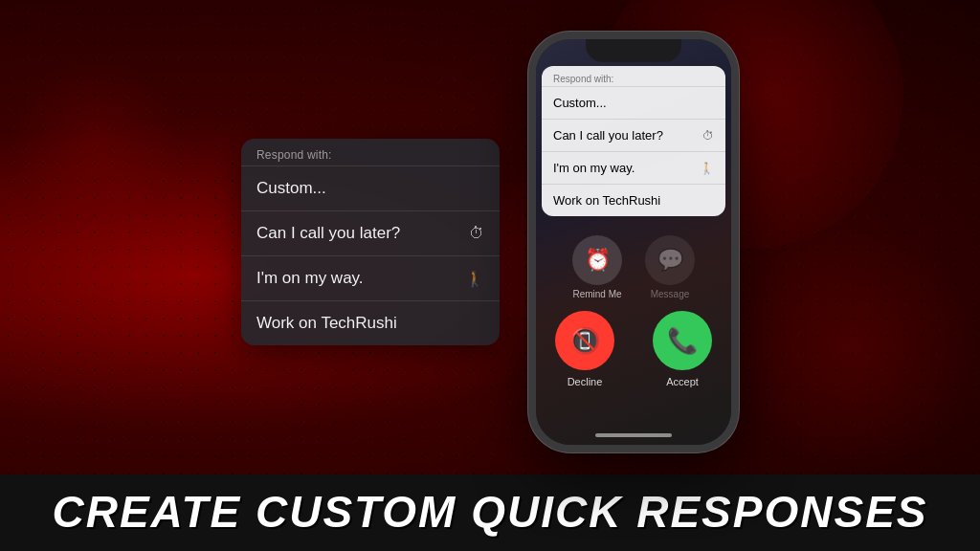 The height and width of the screenshot is (551, 980). I want to click on phone-popup-techrushi-text: Work on TechRushi, so click(607, 201).